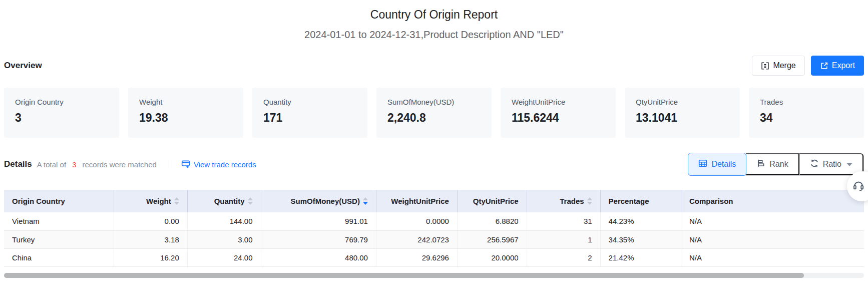 Image resolution: width=868 pixels, height=293 pixels. Describe the element at coordinates (159, 201) in the screenshot. I see `column-header-label: Weight` at that location.